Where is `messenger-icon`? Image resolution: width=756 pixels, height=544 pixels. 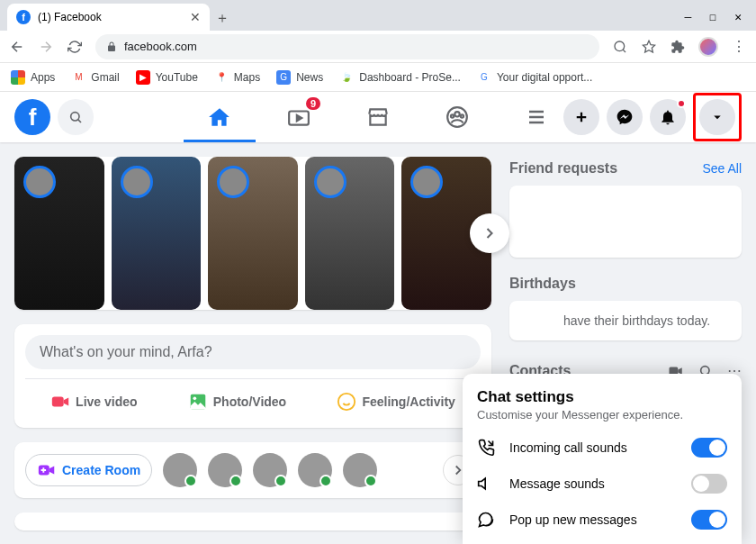 messenger-icon is located at coordinates (625, 117).